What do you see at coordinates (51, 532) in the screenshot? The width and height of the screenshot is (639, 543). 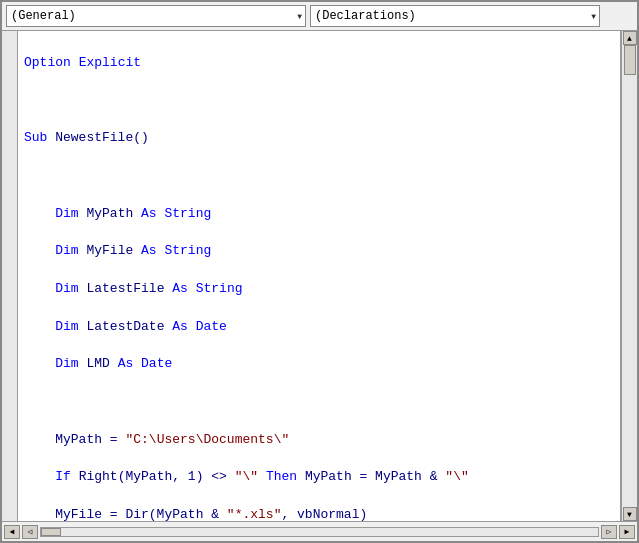 I see `horizontal-scroll-thumb` at bounding box center [51, 532].